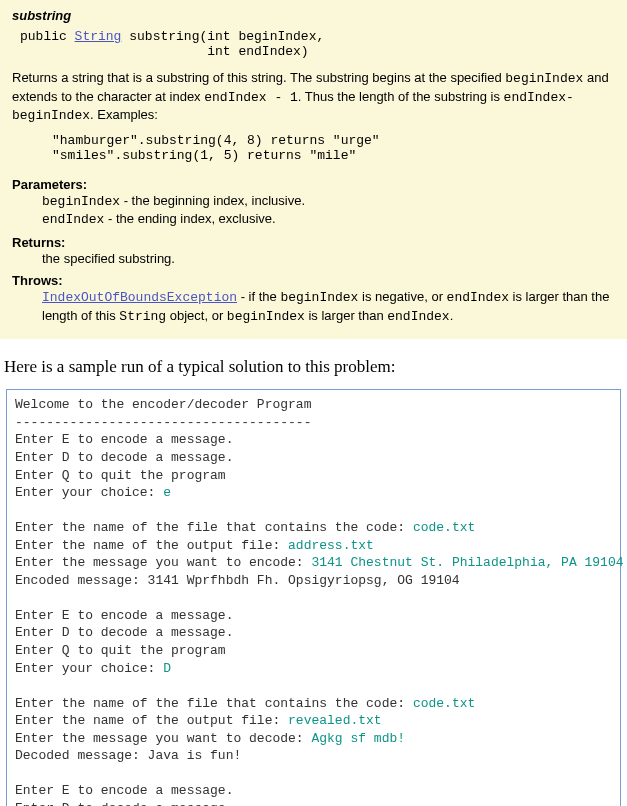  Describe the element at coordinates (452, 316) in the screenshot. I see `throws-text: .` at that location.